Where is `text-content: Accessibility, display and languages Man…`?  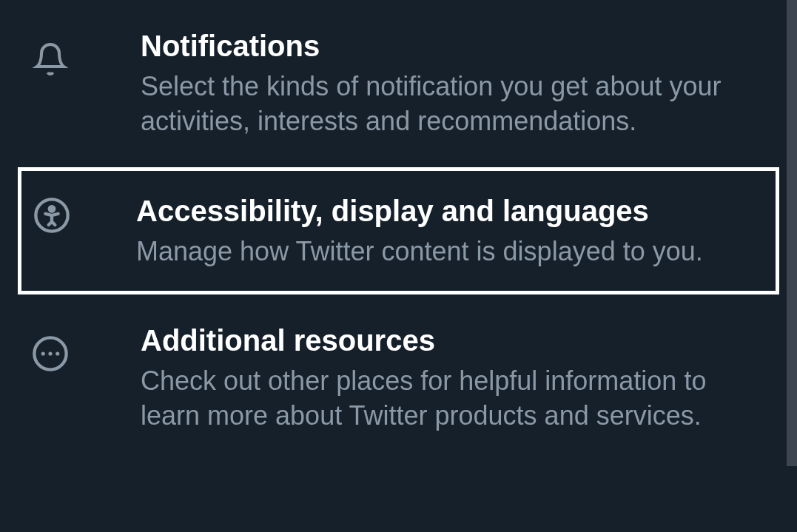
text-content: Accessibility, display and languages Man… is located at coordinates (450, 231).